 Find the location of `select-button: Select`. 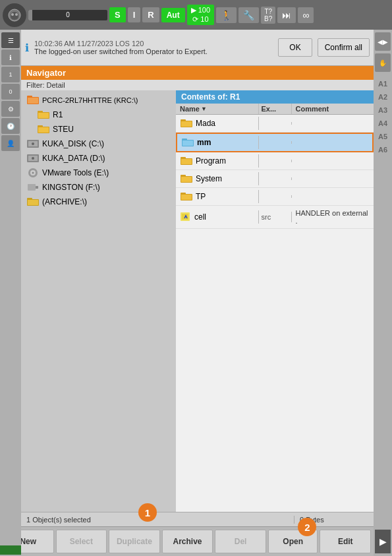

select-button: Select is located at coordinates (82, 541).